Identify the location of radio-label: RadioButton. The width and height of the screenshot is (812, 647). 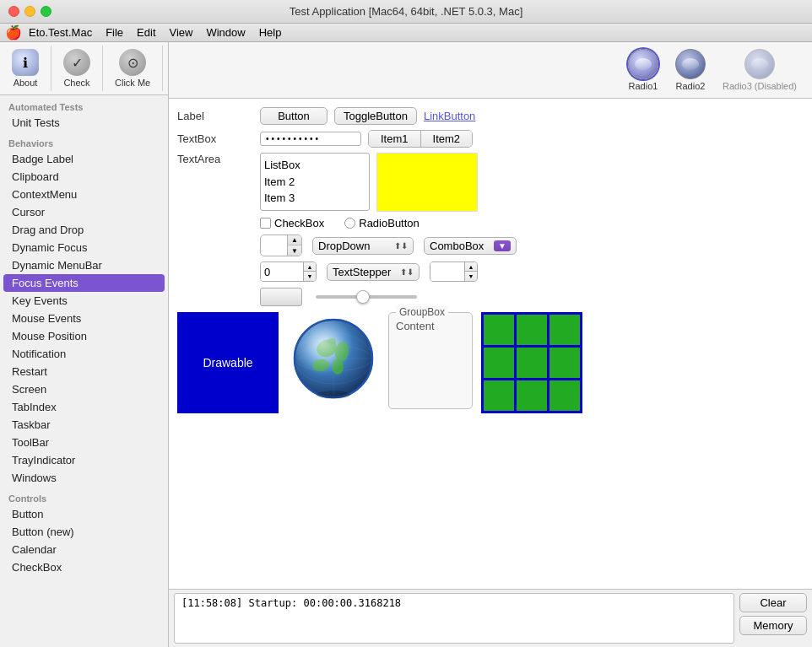
(389, 223).